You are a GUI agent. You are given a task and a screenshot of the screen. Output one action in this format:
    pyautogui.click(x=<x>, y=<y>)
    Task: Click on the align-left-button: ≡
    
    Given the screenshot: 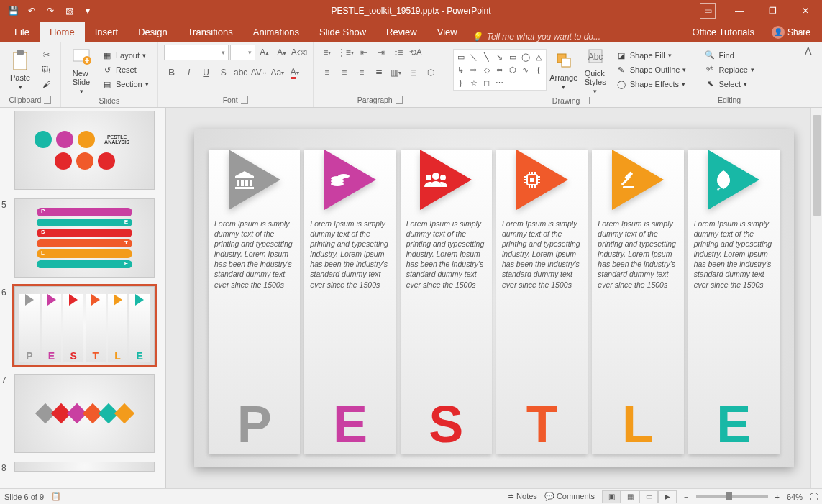 What is the action you would take?
    pyautogui.click(x=327, y=73)
    